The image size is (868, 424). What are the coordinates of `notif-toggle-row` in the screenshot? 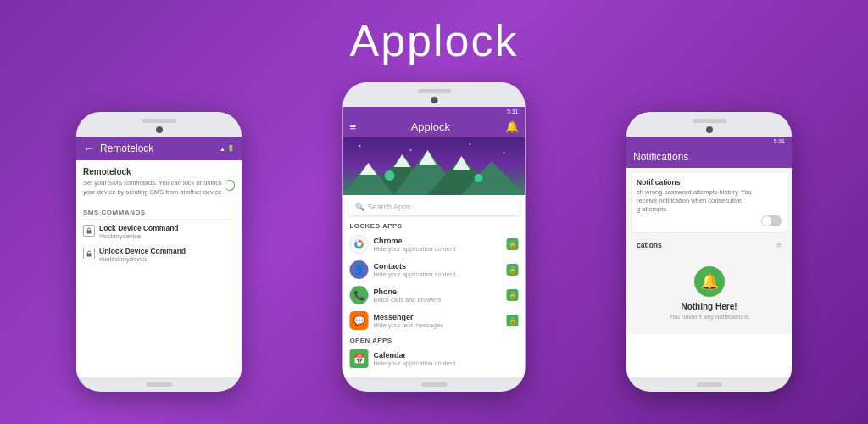 It's located at (709, 220).